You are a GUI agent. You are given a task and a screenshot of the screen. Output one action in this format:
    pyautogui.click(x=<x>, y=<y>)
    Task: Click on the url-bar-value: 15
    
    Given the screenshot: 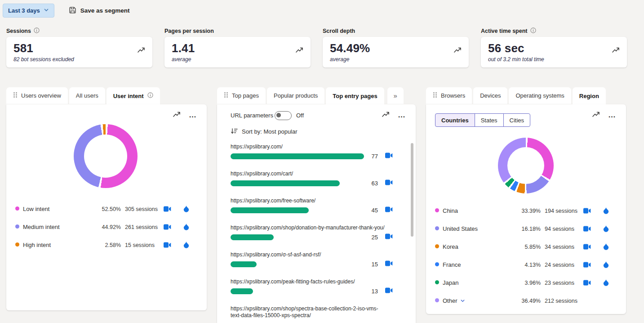 What is the action you would take?
    pyautogui.click(x=367, y=265)
    